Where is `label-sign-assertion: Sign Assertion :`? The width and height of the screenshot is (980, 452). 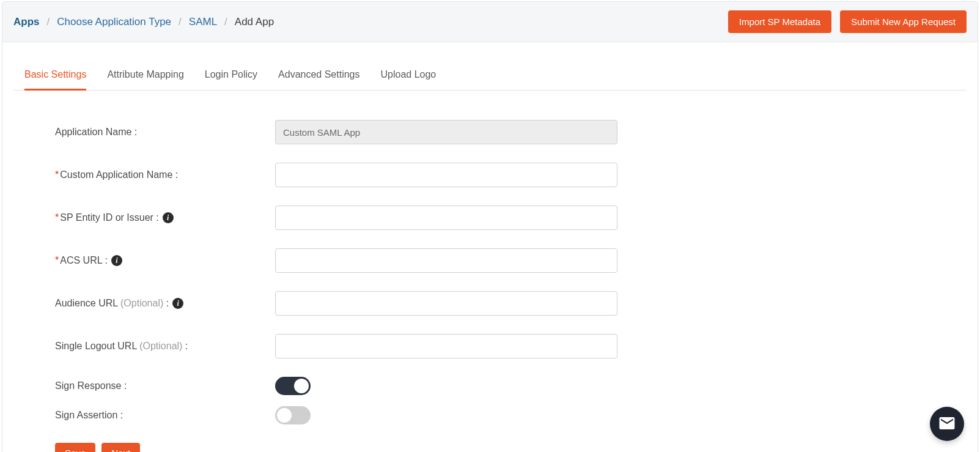
label-sign-assertion: Sign Assertion : is located at coordinates (165, 415).